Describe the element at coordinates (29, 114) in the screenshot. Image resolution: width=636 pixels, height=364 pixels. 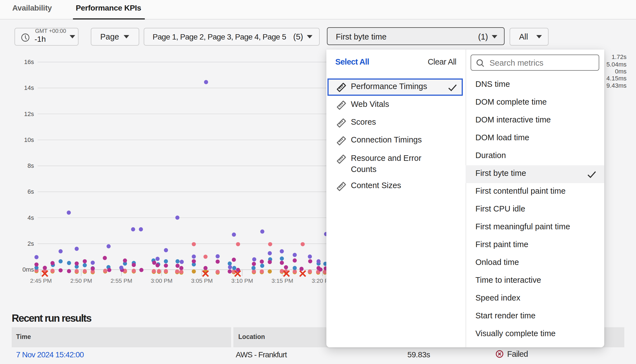
I see `svg-text: 12s` at that location.